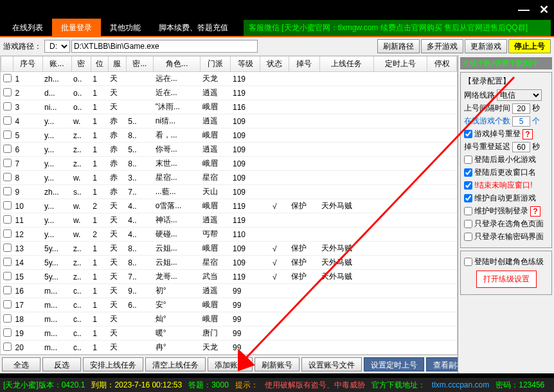  What do you see at coordinates (28, 28) in the screenshot?
I see `tab-online-list: 在线列表` at bounding box center [28, 28].